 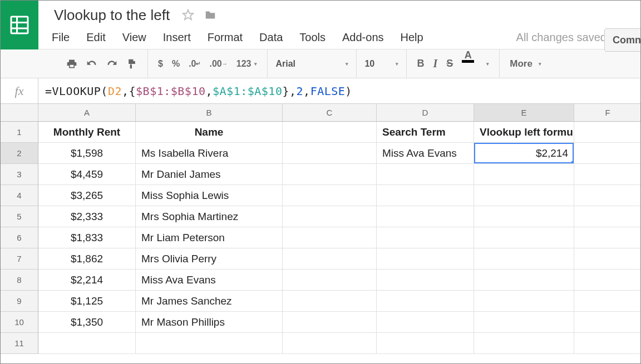 I want to click on cell-F10, so click(x=608, y=322).